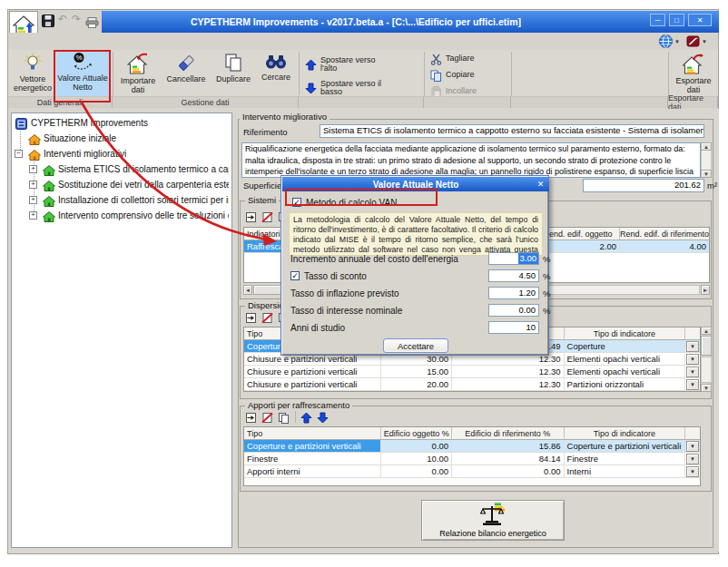 Image resolution: width=728 pixels, height=567 pixels. What do you see at coordinates (541, 184) in the screenshot?
I see `dialog-close-button: ✕` at bounding box center [541, 184].